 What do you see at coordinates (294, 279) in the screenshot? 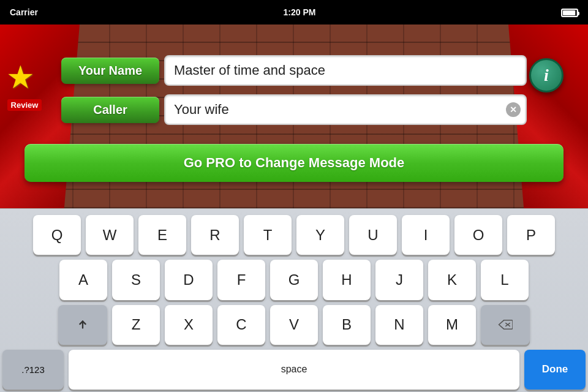
I see `key-g: G` at bounding box center [294, 279].